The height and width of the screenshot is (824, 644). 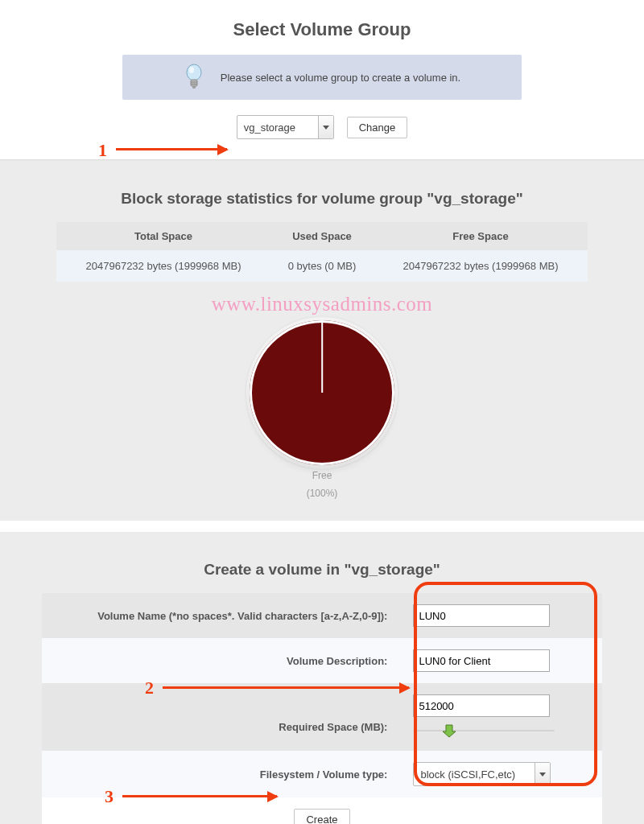 I want to click on pie-chart, so click(x=322, y=393).